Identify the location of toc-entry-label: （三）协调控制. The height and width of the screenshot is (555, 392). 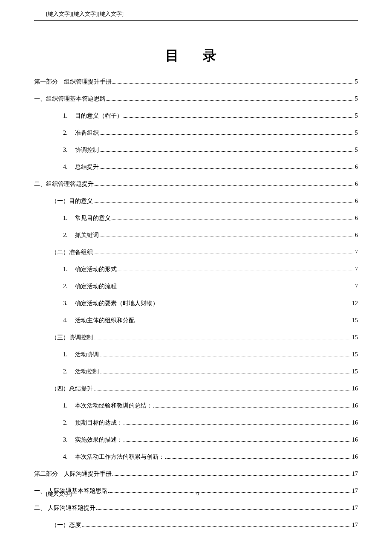
(72, 338).